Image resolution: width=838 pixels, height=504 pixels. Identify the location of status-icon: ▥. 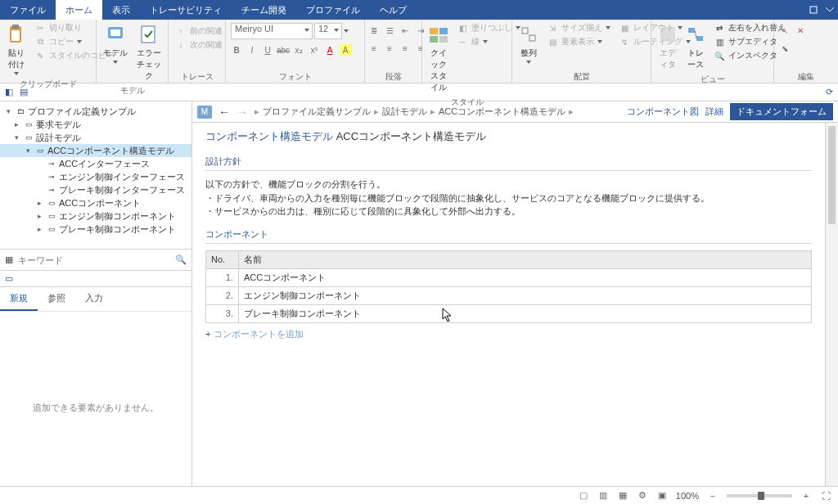
(603, 496).